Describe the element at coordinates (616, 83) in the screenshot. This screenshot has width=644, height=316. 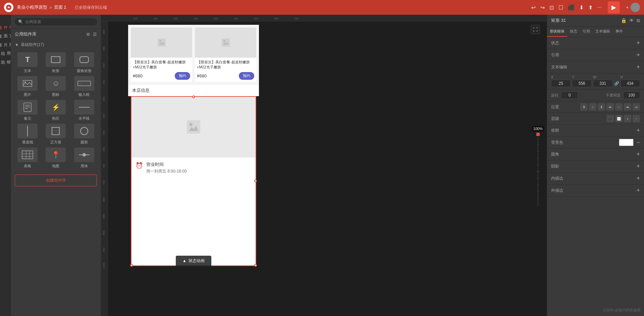
I see `link-icon: 🔗` at that location.